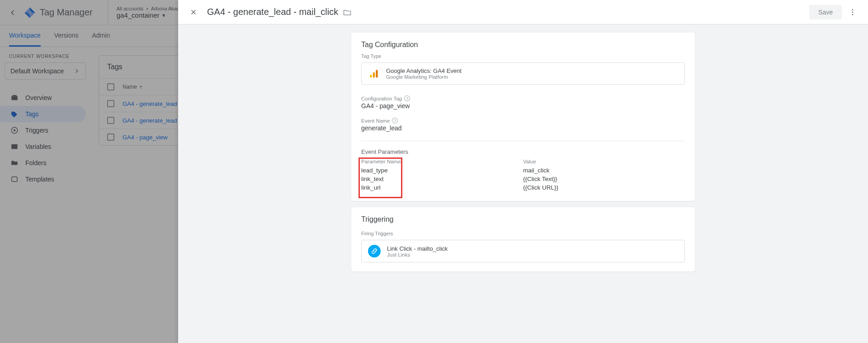  What do you see at coordinates (193, 12) in the screenshot?
I see `close-button` at bounding box center [193, 12].